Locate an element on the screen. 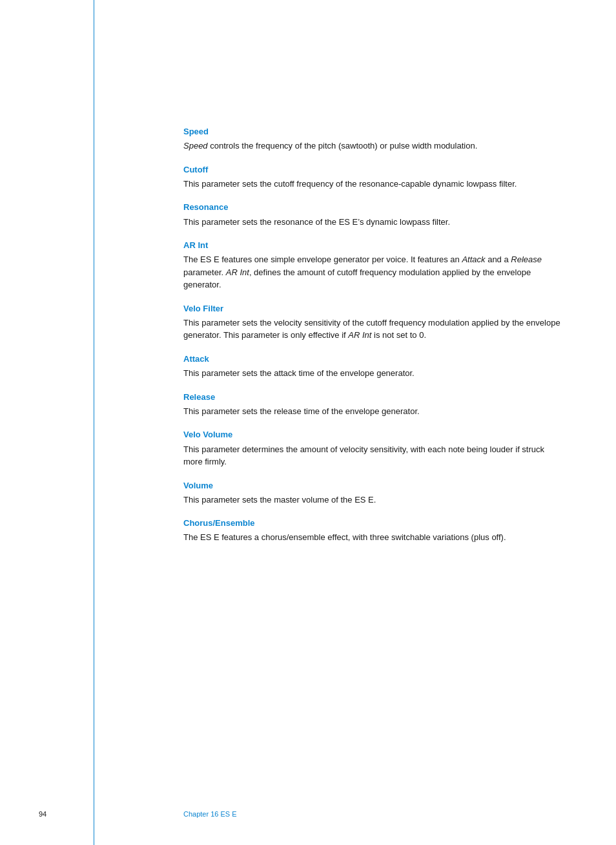 This screenshot has height=845, width=616. section-body-resonance: This parameter sets the resonance of the… is located at coordinates (374, 222).